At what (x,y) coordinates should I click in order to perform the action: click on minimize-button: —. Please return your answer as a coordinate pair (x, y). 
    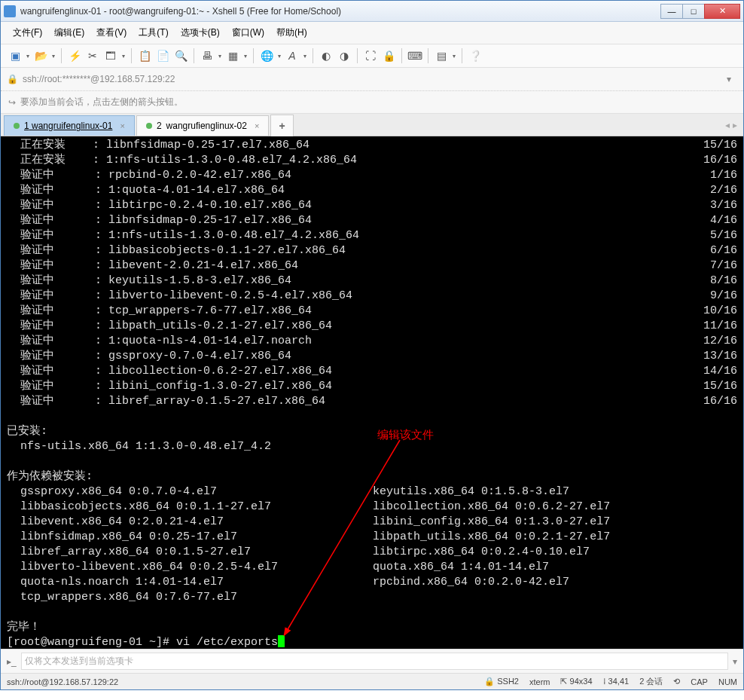
    Looking at the image, I should click on (672, 11).